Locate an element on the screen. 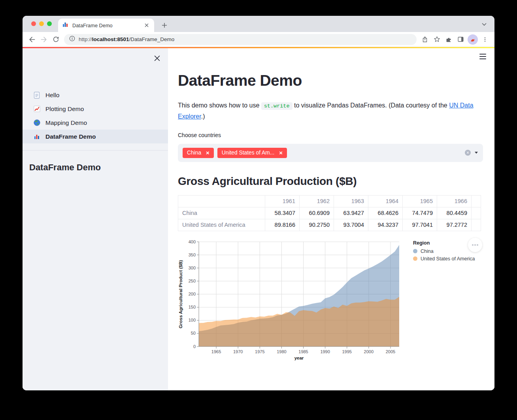  svg-text: 1970 is located at coordinates (238, 352).